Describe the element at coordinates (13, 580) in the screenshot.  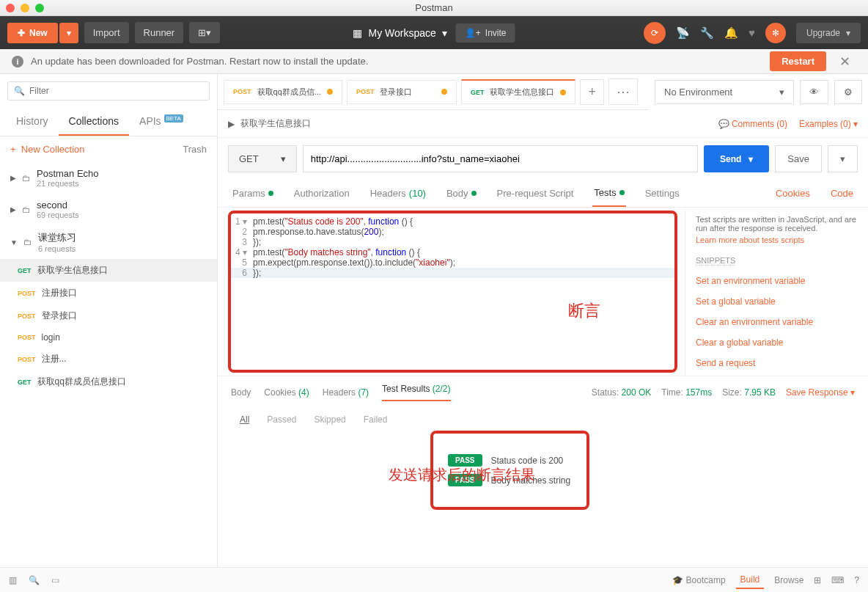
I see `sidebar-toggle-icon: ▥` at that location.